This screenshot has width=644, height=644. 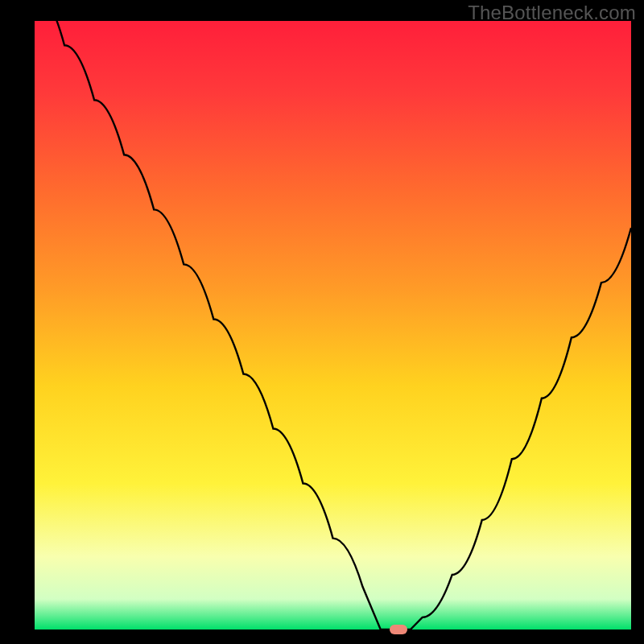 I want to click on watermark-text: TheBottleneck.com, so click(x=552, y=13).